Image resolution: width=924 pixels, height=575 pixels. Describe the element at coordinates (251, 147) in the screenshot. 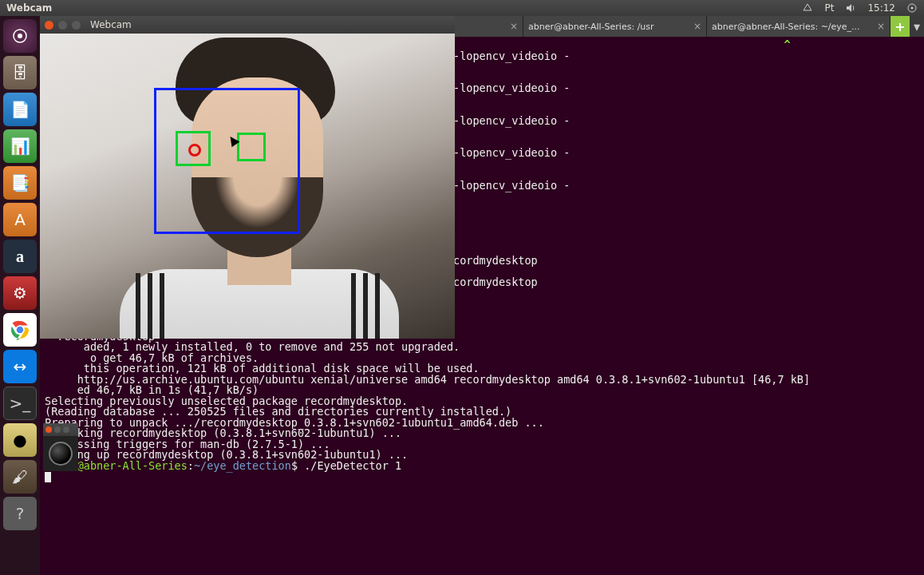

I see `eye-detection-rect-right` at that location.